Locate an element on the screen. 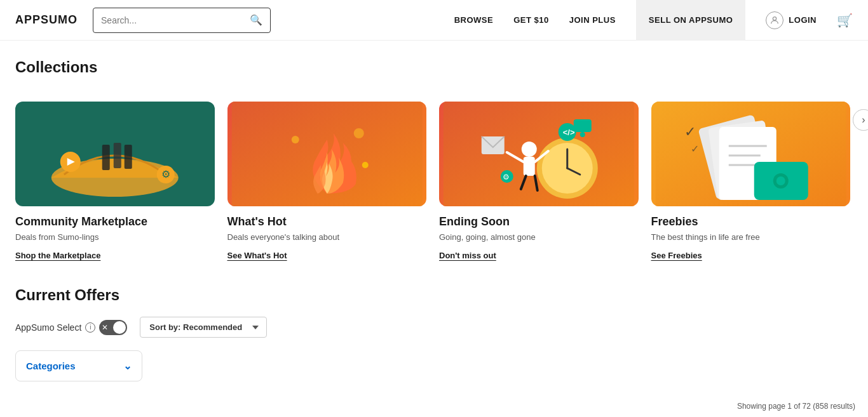  collection-card-hot: What's Hot Deals everyone's talking abou… is located at coordinates (327, 182).